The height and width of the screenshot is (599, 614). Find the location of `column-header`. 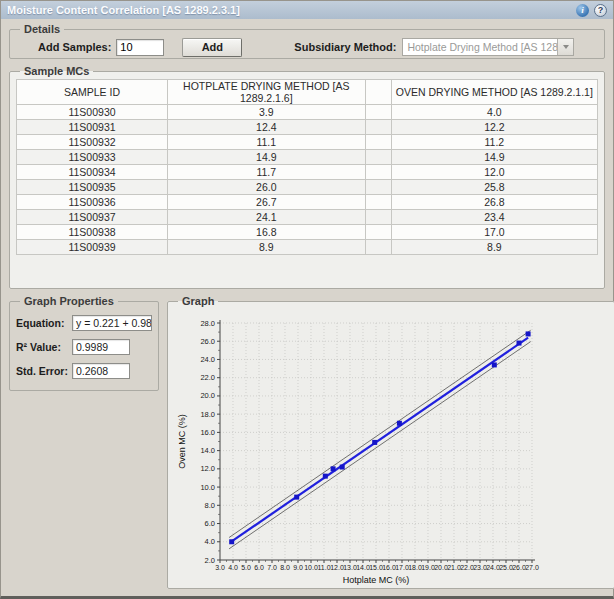

column-header is located at coordinates (378, 92).